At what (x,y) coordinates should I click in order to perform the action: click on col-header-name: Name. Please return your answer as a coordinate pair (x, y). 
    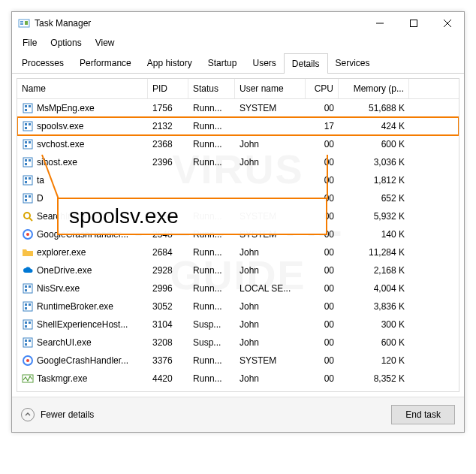
    Looking at the image, I should click on (83, 89).